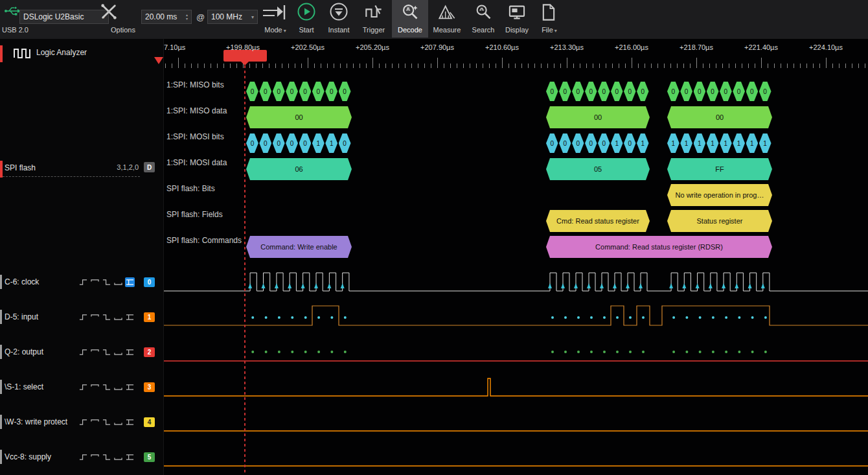  What do you see at coordinates (82, 422) in the screenshot?
I see `channel-row-write-protect: \W-3: write protect 4` at bounding box center [82, 422].